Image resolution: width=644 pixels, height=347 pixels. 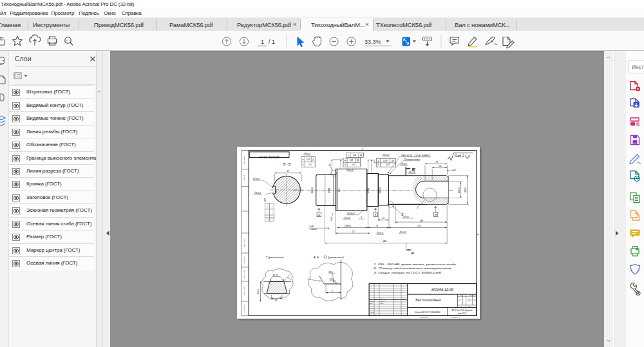 What do you see at coordinates (287, 164) in the screenshot?
I see `svg-text: В - В` at bounding box center [287, 164].